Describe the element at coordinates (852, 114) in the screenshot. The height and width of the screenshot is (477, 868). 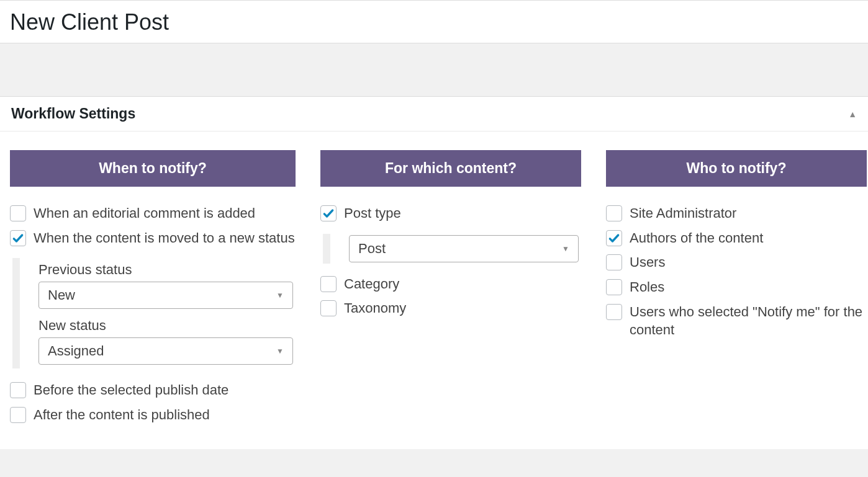
I see `panel-collapse-toggle: ▲` at that location.